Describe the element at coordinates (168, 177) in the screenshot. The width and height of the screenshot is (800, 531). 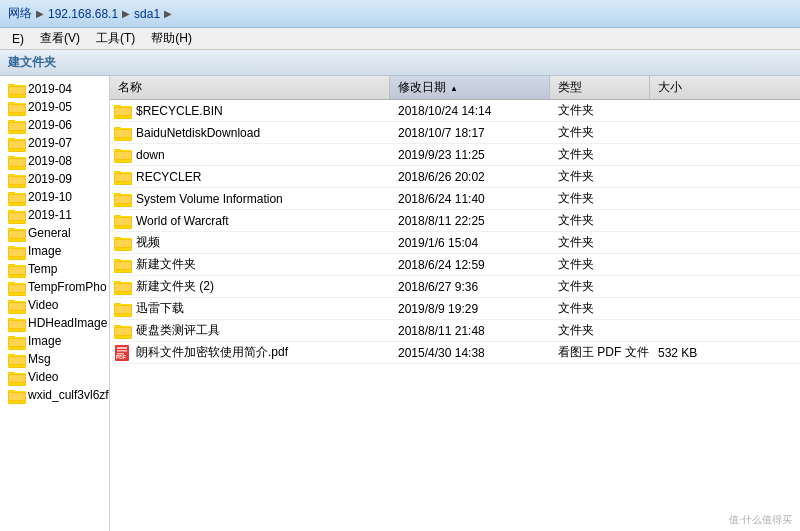
I see `file-name: RECYCLER` at that location.